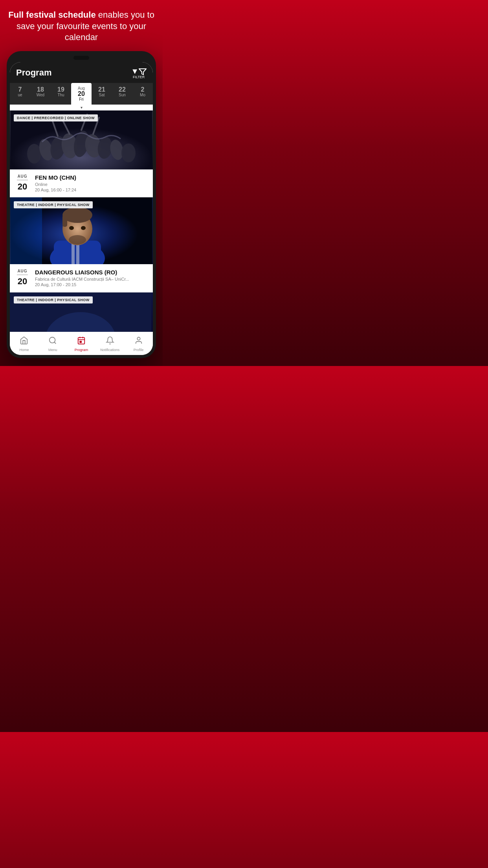  Describe the element at coordinates (91, 278) in the screenshot. I see `event-details-theatre: DANGEROUS LIAISONS (RO) Fabrica de Cultu…` at that location.